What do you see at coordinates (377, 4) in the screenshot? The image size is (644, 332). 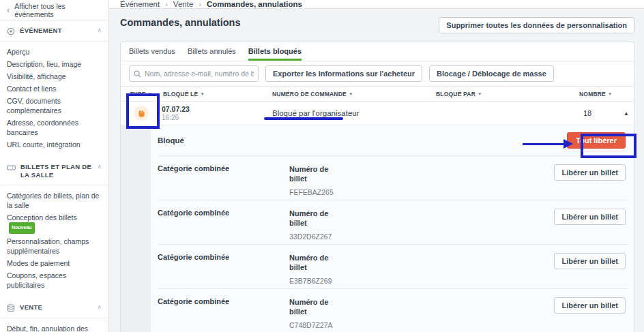 I see `breadcrumb: Événement › Vente › Commandes, annulatio…` at bounding box center [377, 4].